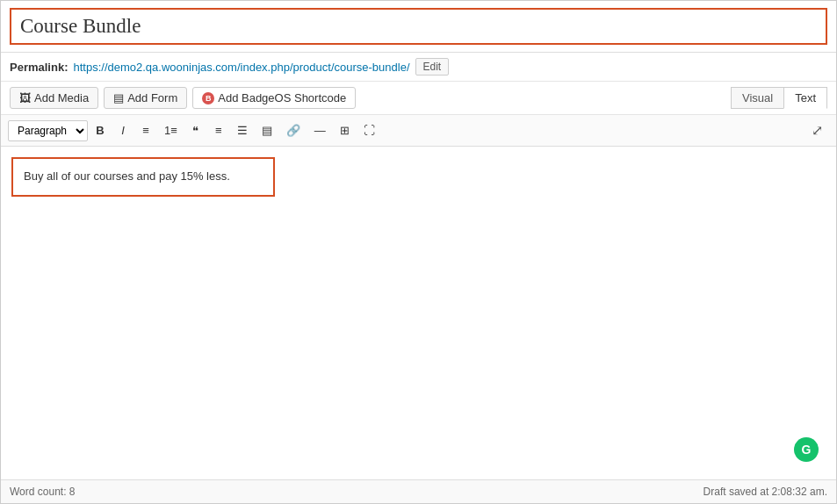 This screenshot has width=837, height=504. I want to click on hr-icon: —, so click(320, 130).